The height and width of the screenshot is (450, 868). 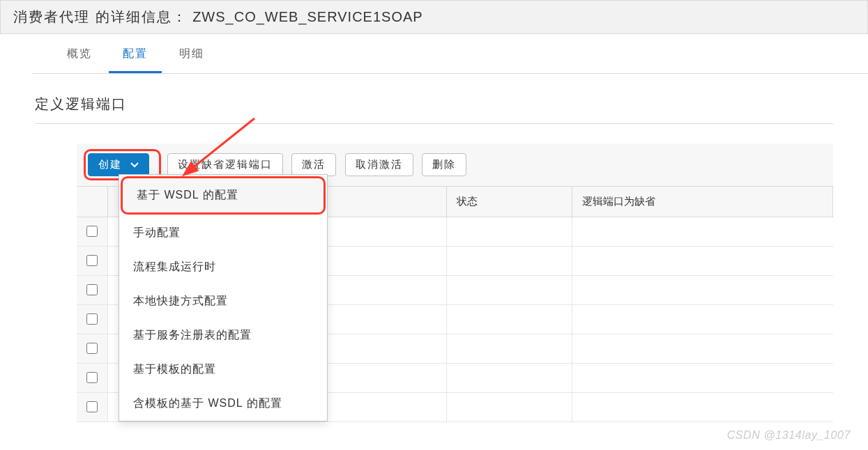 What do you see at coordinates (434, 109) in the screenshot?
I see `section-title: 定义逻辑端口` at bounding box center [434, 109].